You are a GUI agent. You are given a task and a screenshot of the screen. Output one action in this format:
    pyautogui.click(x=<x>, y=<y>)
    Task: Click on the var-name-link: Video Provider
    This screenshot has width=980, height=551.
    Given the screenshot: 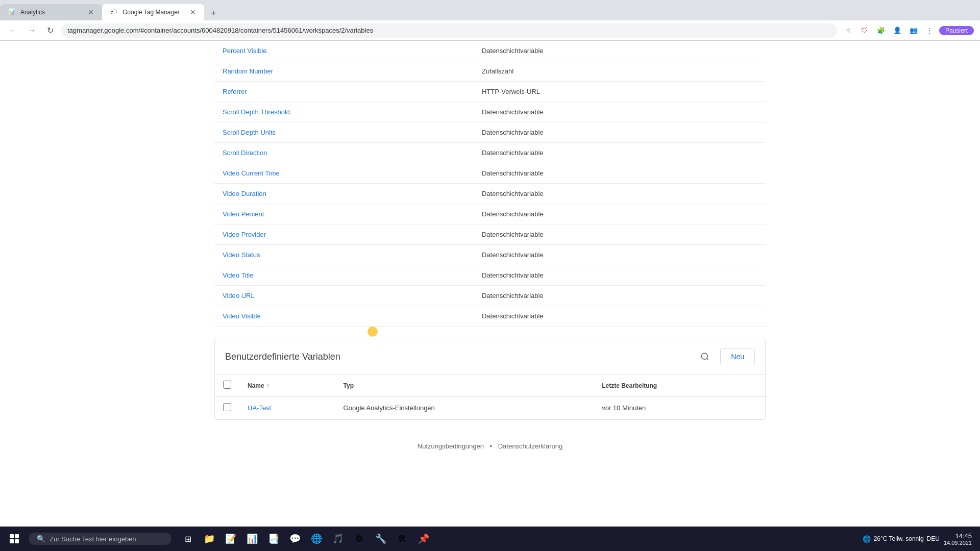 What is the action you would take?
    pyautogui.click(x=244, y=235)
    